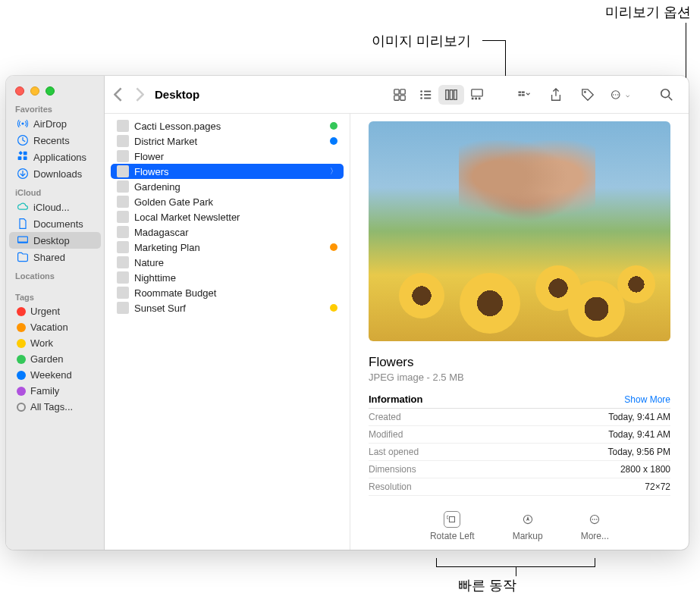 This screenshot has width=700, height=599. Describe the element at coordinates (228, 293) in the screenshot. I see `file-row: Roommate Budget` at that location.